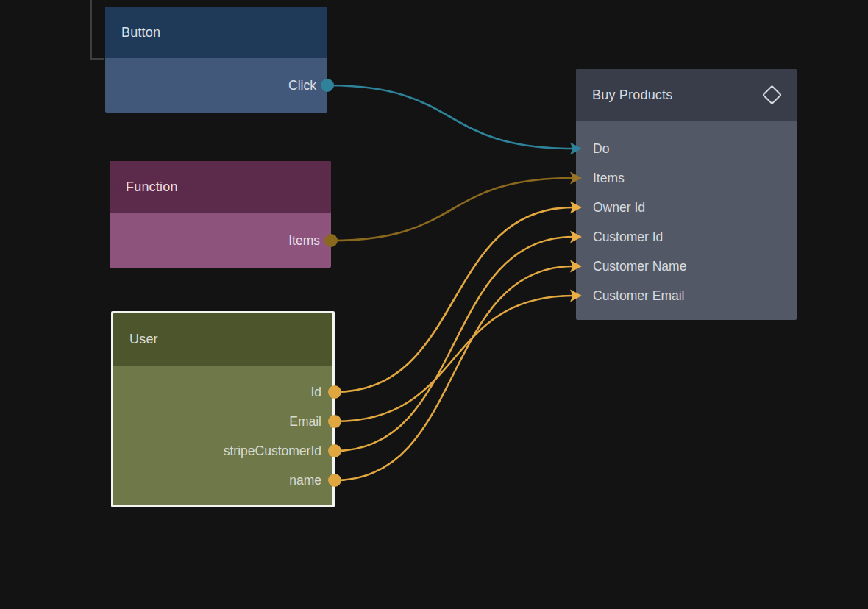 The height and width of the screenshot is (609, 868). Describe the element at coordinates (327, 85) in the screenshot. I see `output-port-button-click` at that location.